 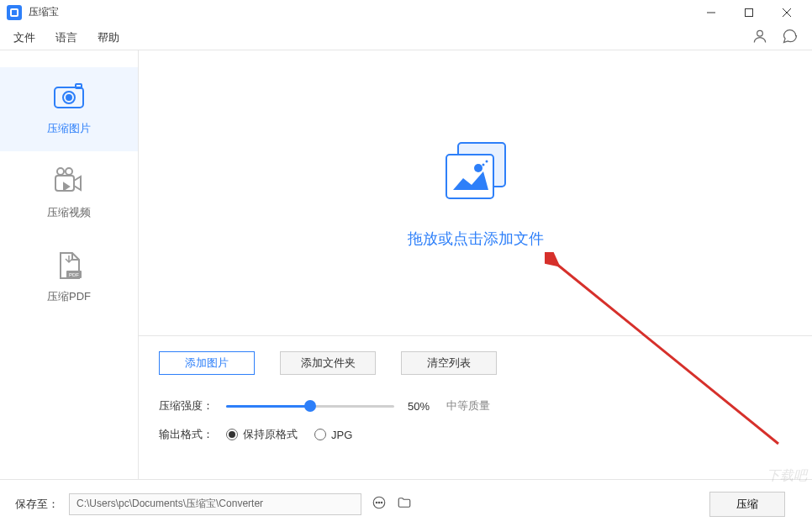 I want to click on format-jpg-radio: JPG, so click(x=333, y=435).